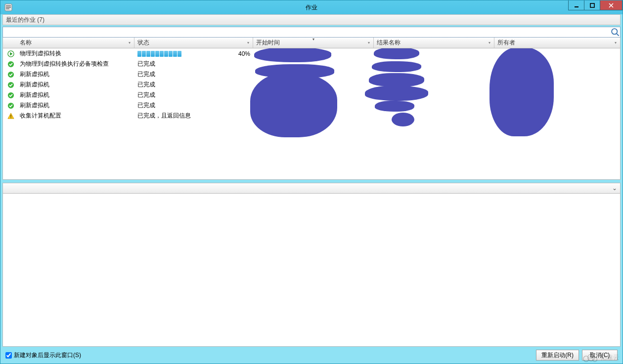 This screenshot has height=364, width=623. I want to click on footer: 新建对象后显示此窗口(S) 重新启动(R) 取消(C), so click(312, 354).